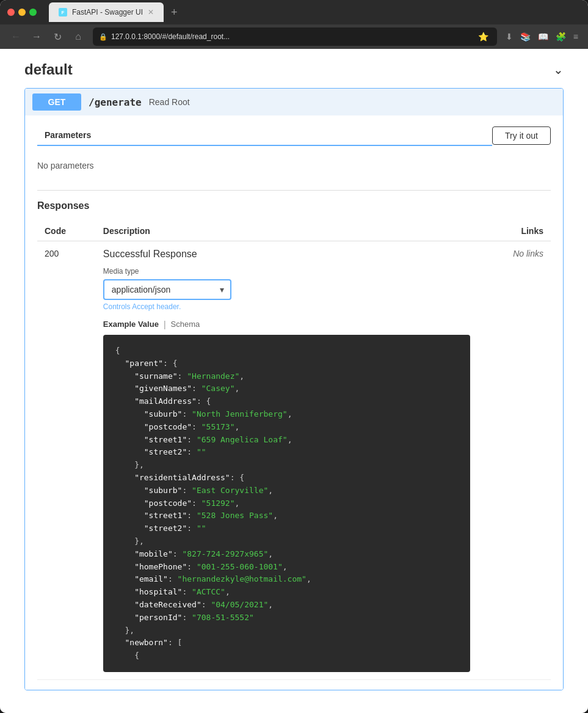 Image resolution: width=588 pixels, height=713 pixels. Describe the element at coordinates (287, 579) in the screenshot. I see `json-line-19: "email": "hernandezkyle@hotmail.com",` at that location.